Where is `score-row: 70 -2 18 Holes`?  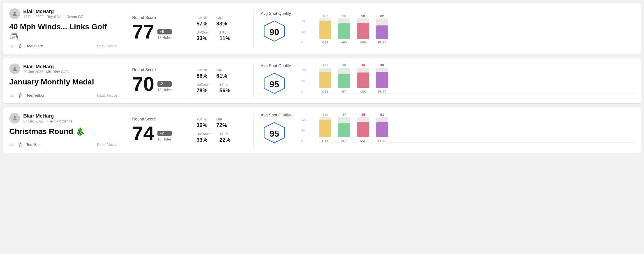
score-row: 70 -2 18 Holes is located at coordinates (157, 84).